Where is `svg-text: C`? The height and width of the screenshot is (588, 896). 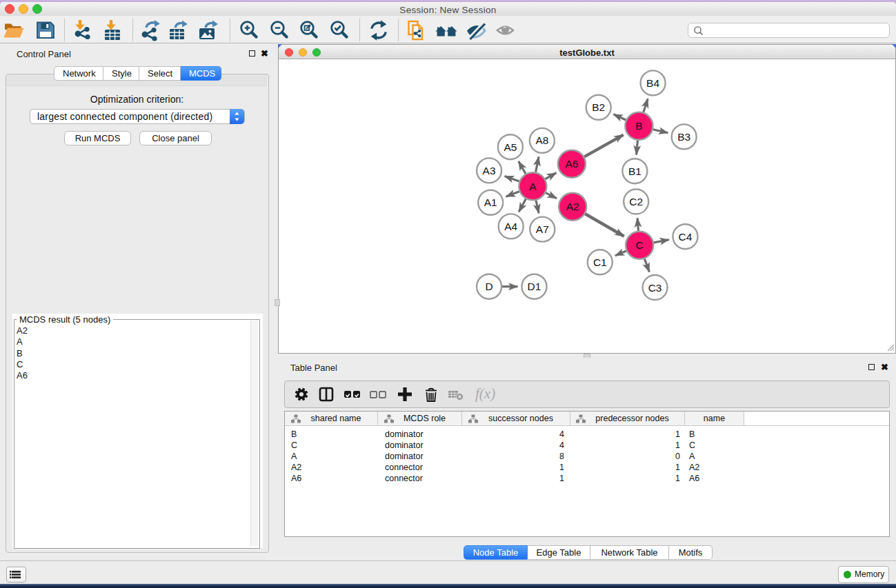 svg-text: C is located at coordinates (640, 245).